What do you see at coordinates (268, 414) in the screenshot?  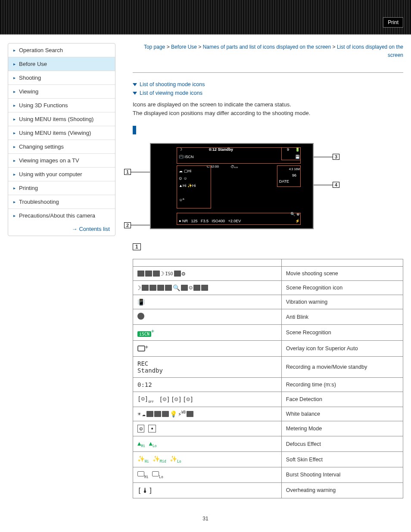 I see `table-row: ☀☁💡⚡WB White balance` at bounding box center [268, 414].